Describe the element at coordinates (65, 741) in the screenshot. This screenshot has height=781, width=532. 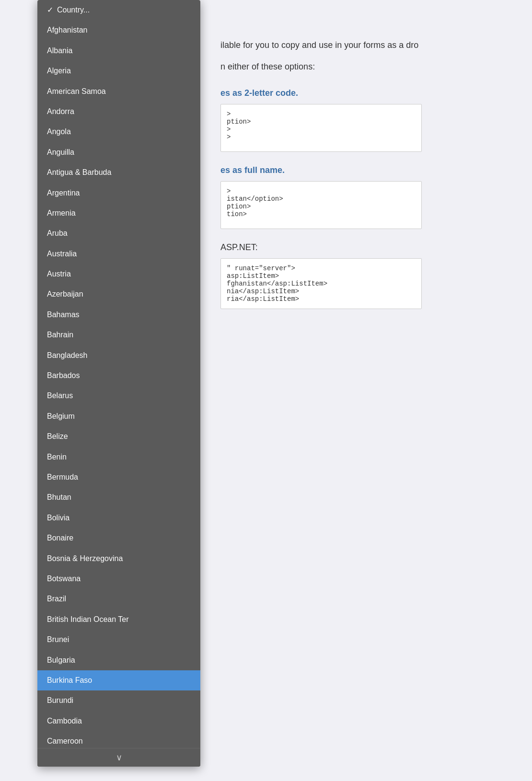
I see `dropdown-item-label: Cameroon` at that location.